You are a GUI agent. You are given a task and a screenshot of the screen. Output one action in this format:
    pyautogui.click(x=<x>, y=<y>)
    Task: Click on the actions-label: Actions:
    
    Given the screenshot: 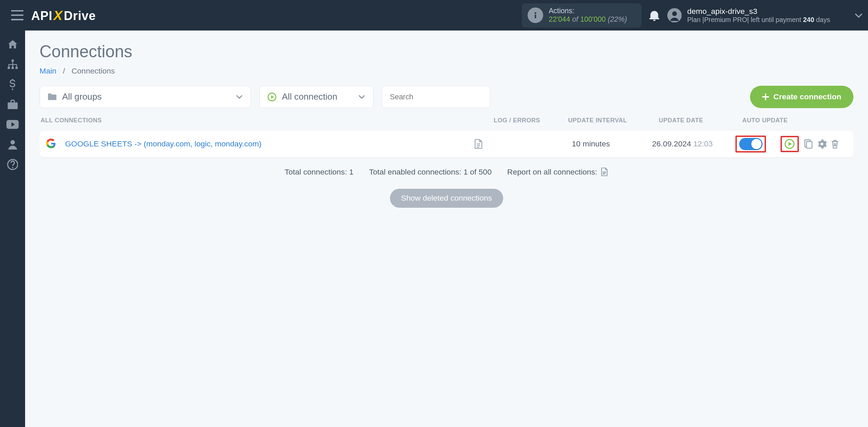 What is the action you would take?
    pyautogui.click(x=588, y=11)
    